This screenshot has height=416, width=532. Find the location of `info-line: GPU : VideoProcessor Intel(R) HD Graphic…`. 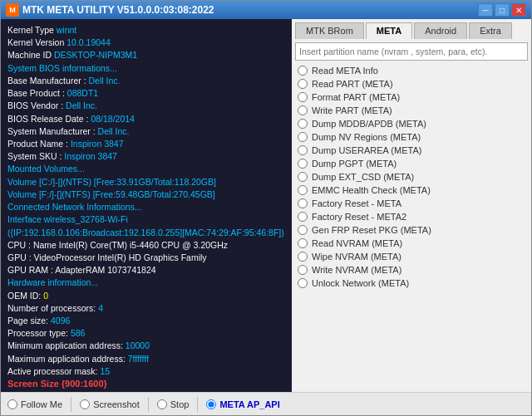

info-line: GPU : VideoProcessor Intel(R) HD Graphic… is located at coordinates (146, 257).